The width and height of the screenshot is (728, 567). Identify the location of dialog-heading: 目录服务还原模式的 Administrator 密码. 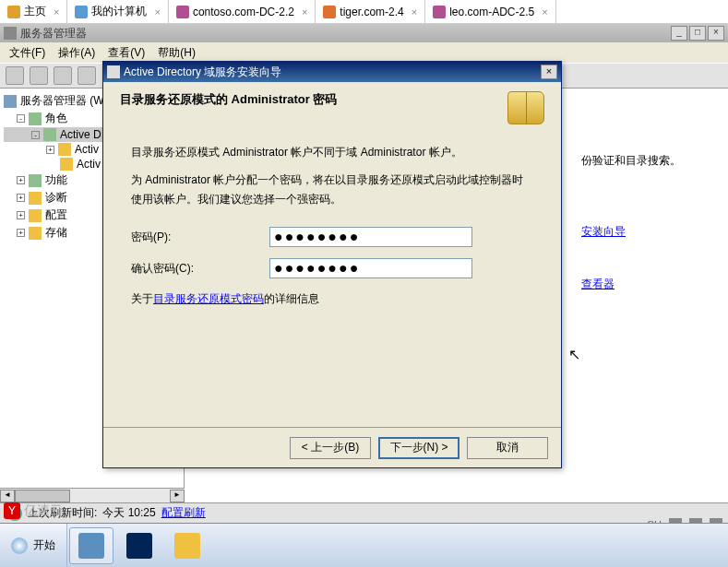
(229, 100).